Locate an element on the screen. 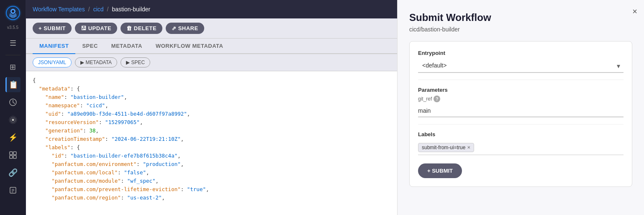 This screenshot has width=644, height=215. entrypoint-select-wrapper: <default> is located at coordinates (521, 66).